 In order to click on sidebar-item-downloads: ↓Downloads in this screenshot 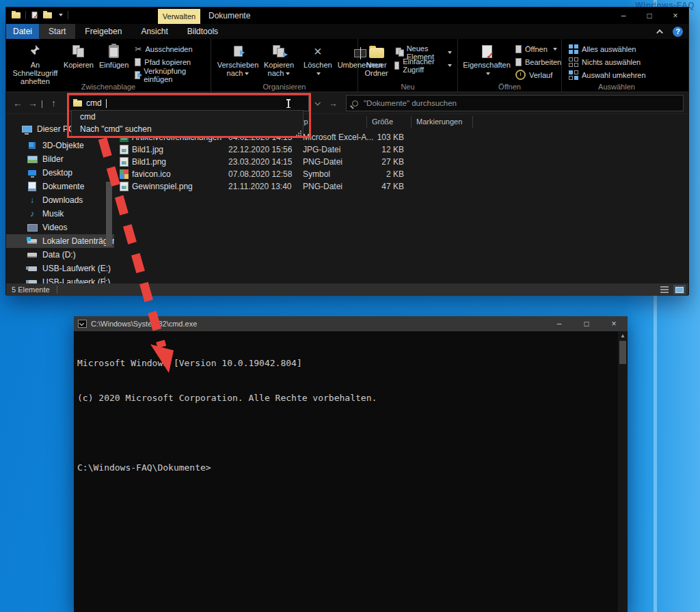, I will do `click(60, 200)`.